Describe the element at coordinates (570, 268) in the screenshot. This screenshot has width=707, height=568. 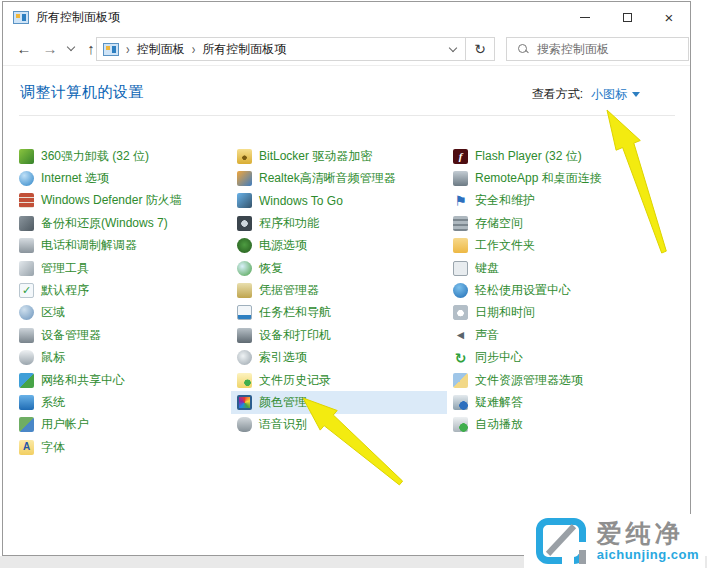
I see `cp-item: 键盘` at that location.